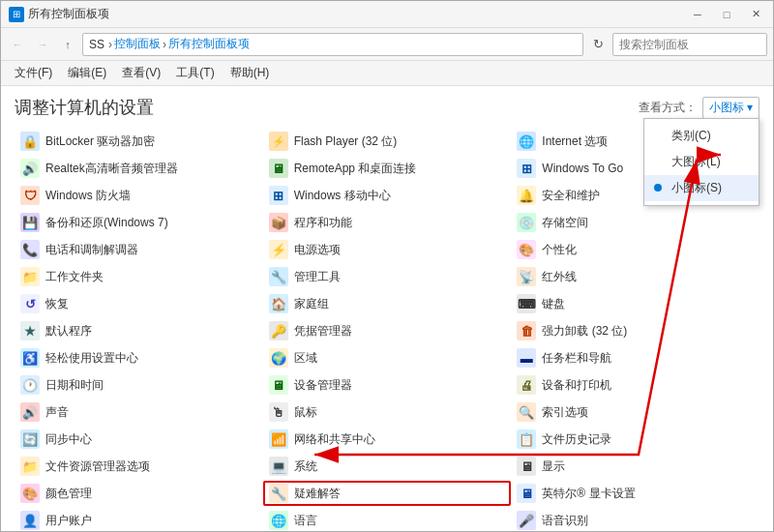  What do you see at coordinates (141, 74) in the screenshot?
I see `menu-view: 查看(V)` at bounding box center [141, 74].